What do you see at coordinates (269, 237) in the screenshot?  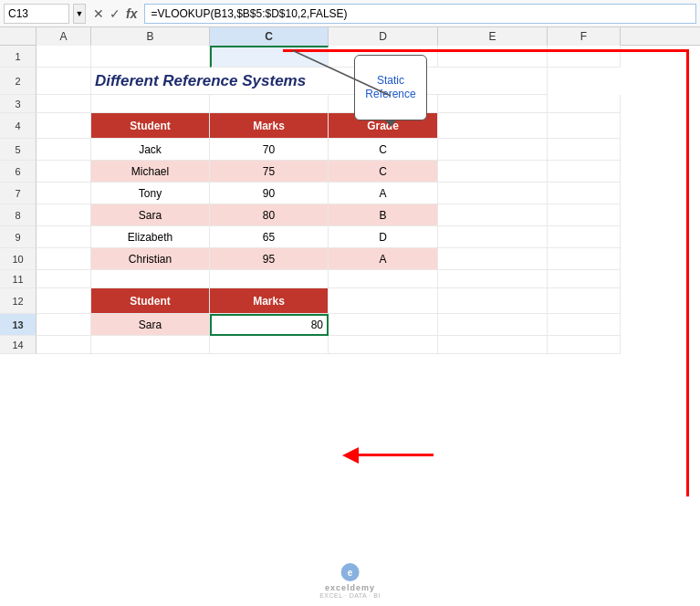 I see `cell-c9-marks: 65` at bounding box center [269, 237].